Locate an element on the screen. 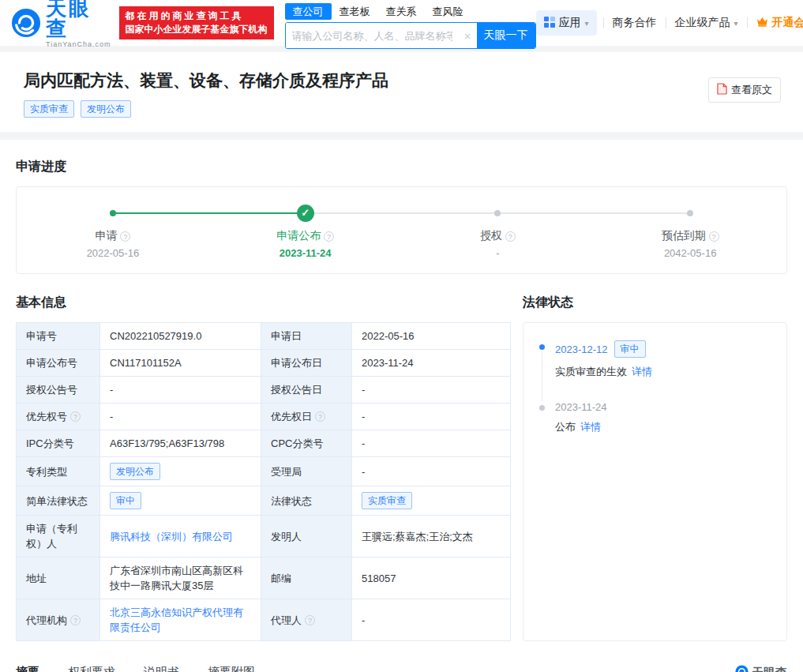  field-value: 广东省深圳市南山区高新区科技中一路腾讯大厦35层 is located at coordinates (181, 578).